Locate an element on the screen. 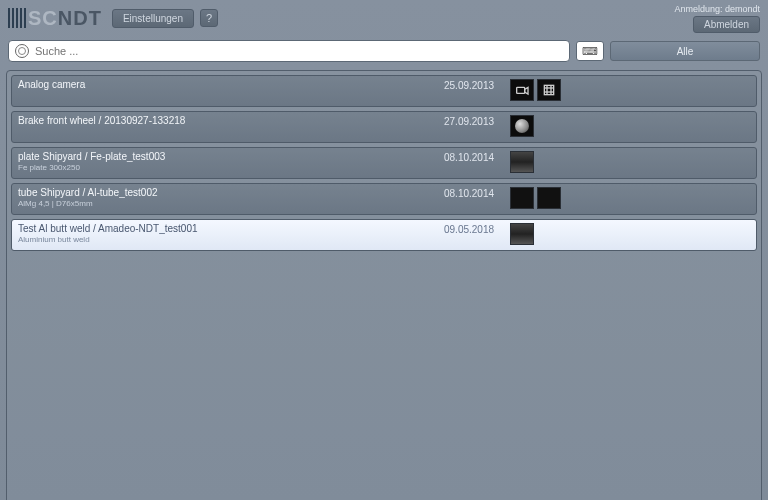 Image resolution: width=768 pixels, height=500 pixels. user-block: Anmeldung: demondt Abmelden is located at coordinates (717, 18).